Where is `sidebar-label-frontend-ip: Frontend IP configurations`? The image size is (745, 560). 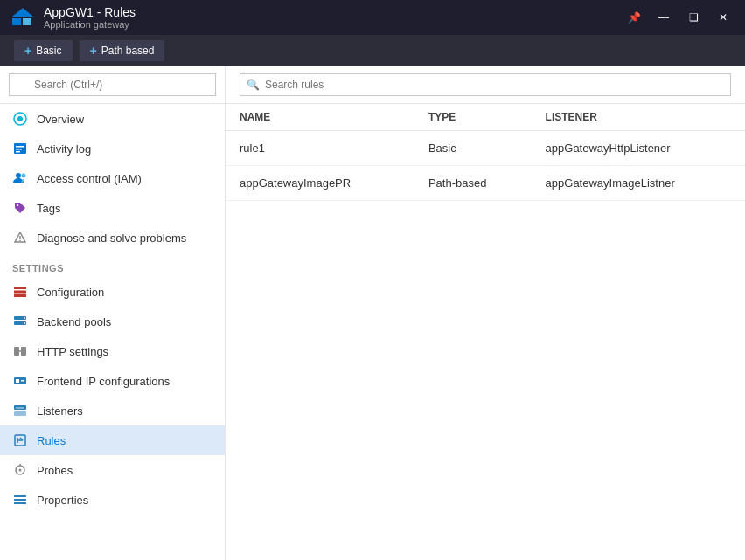
sidebar-label-frontend-ip: Frontend IP configurations is located at coordinates (103, 381).